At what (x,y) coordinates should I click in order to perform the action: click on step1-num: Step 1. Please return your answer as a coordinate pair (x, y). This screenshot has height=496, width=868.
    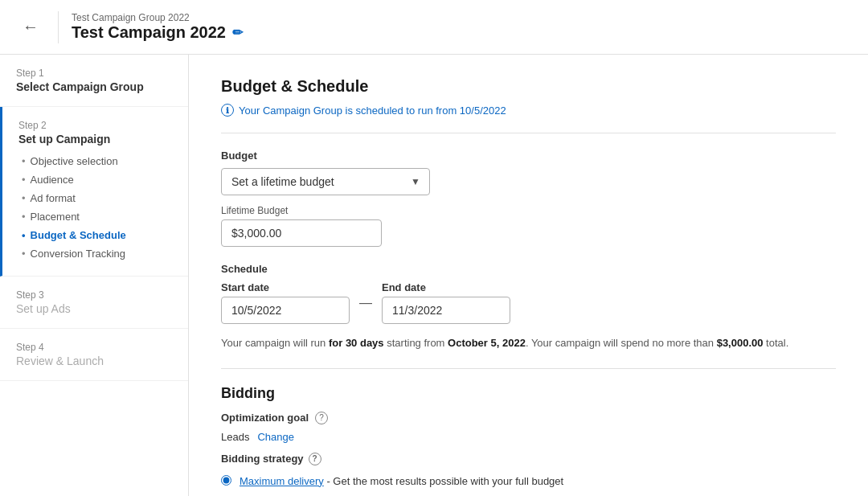
    Looking at the image, I should click on (94, 73).